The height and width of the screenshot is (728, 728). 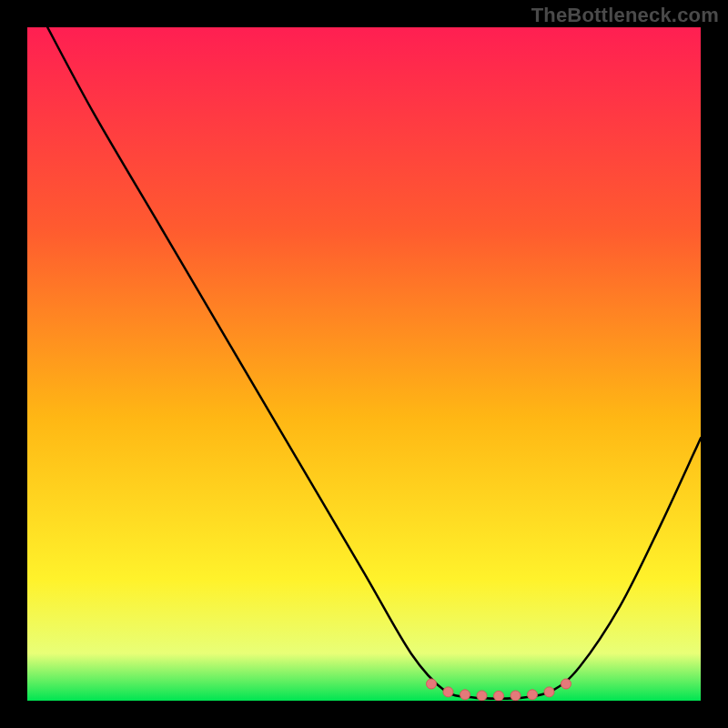 I want to click on attribution-text: TheBottleneck.com, so click(x=625, y=15).